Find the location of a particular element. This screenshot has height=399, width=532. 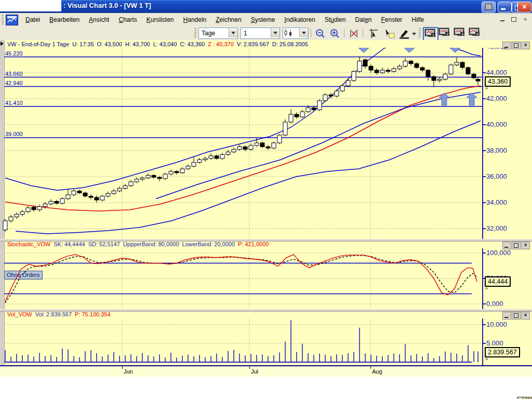

price-axis: 46,00044,00042,00040,00038,00036,00034,0… is located at coordinates (507, 143).